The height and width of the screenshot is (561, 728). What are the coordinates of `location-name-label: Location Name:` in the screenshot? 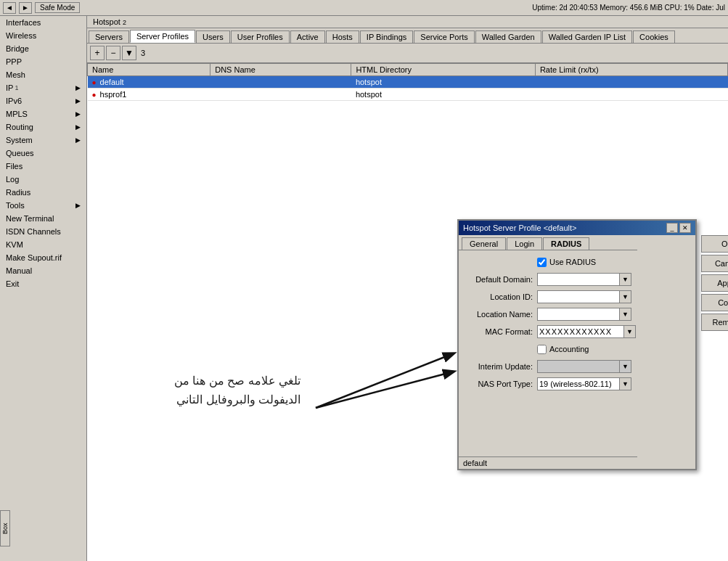 It's located at (501, 314).